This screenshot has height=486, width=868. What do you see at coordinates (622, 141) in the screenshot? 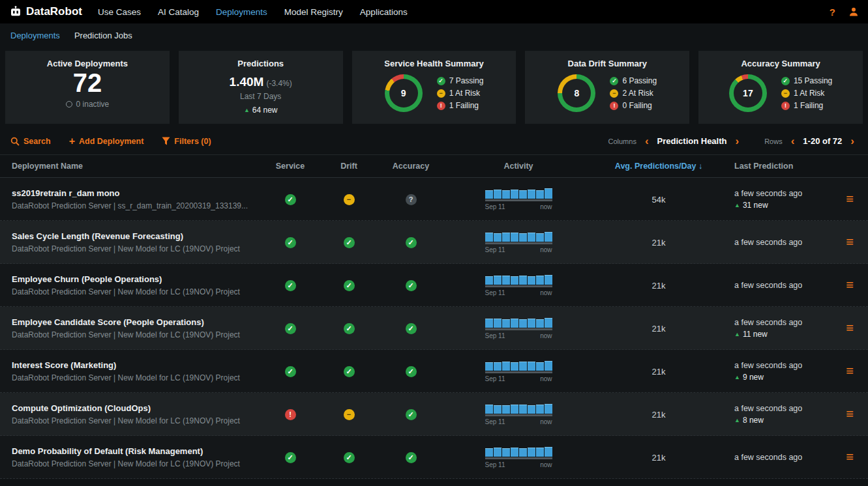
I see `columns-label: Columns` at bounding box center [622, 141].